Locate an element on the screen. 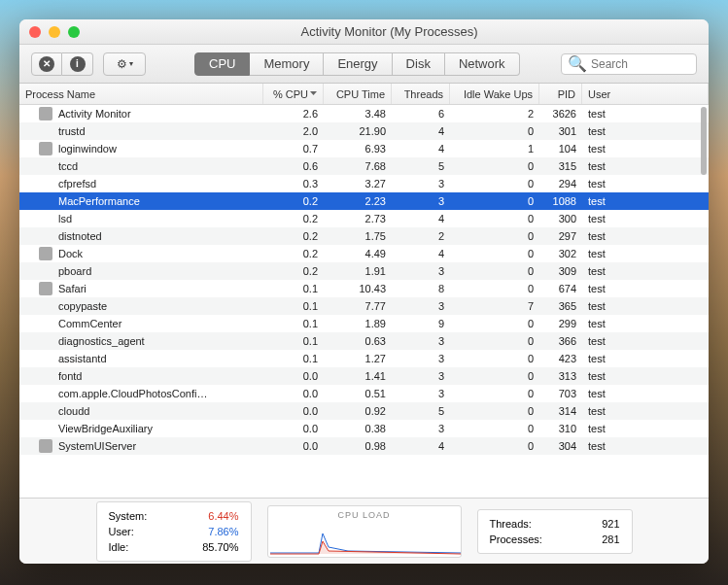 This screenshot has height=585, width=728. toolbar: ✕ i ⚙ ▾ CPU Memory Energy Disk Network 🔍 is located at coordinates (364, 64).